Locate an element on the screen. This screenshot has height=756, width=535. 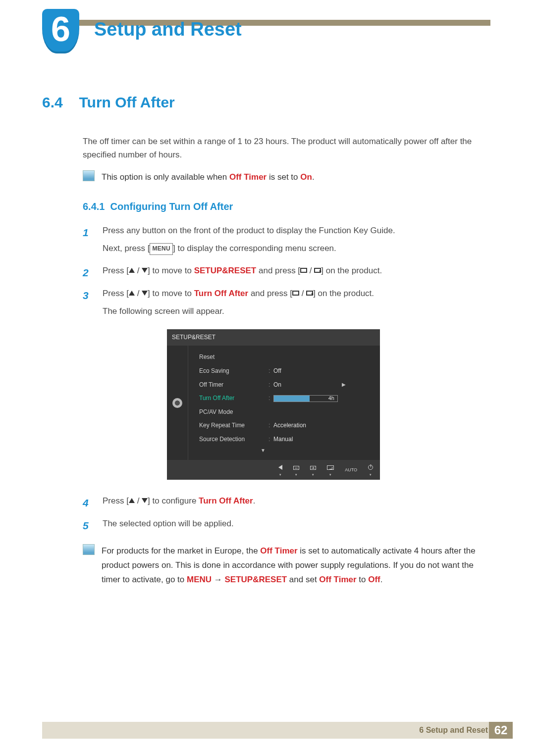
osd-row-keyrepeat: Key Repeat Time: Acceleration is located at coordinates (263, 426).